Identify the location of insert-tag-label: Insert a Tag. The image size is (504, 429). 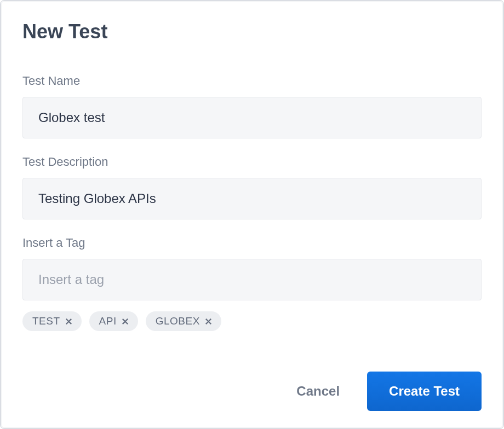
(252, 243).